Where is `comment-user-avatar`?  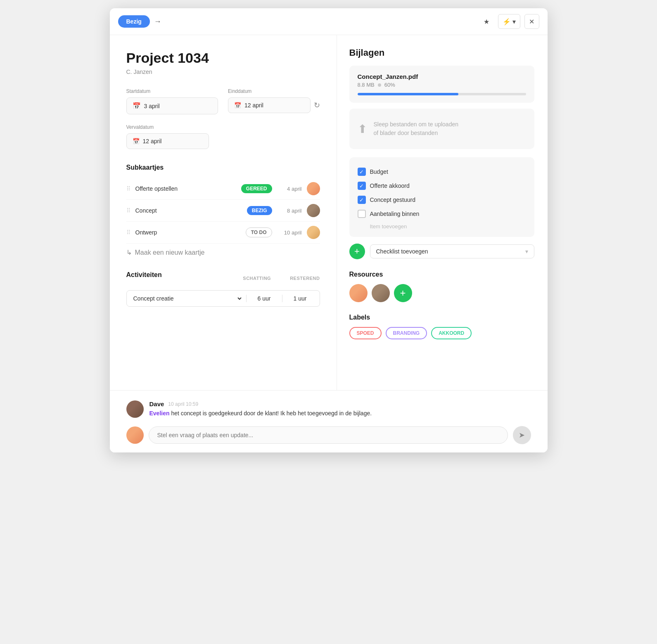 comment-user-avatar is located at coordinates (135, 435).